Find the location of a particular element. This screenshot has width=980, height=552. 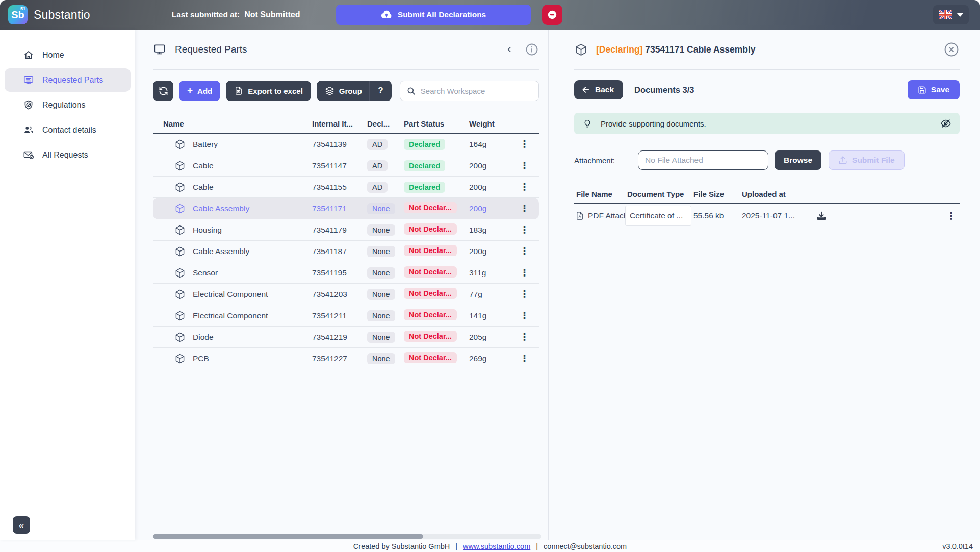

table-row: Housing 73541179 None Not Declar... 183g… is located at coordinates (346, 230).